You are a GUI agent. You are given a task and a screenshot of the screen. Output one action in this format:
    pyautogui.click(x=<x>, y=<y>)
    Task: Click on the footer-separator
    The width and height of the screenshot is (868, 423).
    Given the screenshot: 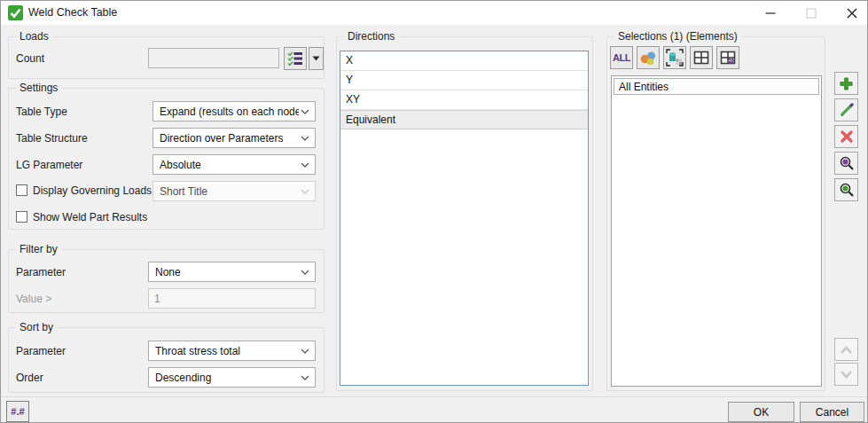 What is the action you would take?
    pyautogui.click(x=434, y=397)
    